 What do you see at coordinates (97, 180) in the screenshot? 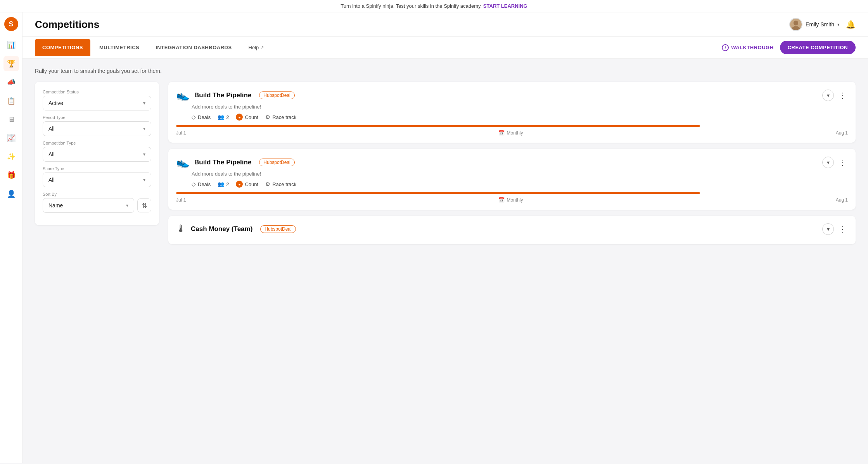
I see `score-type-select: All ▾` at bounding box center [97, 180].